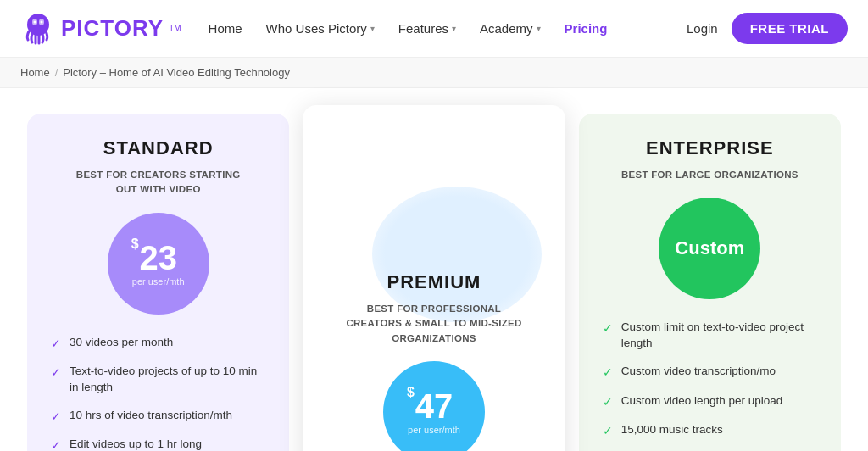  I want to click on breadcrumb-home: Home, so click(36, 73).